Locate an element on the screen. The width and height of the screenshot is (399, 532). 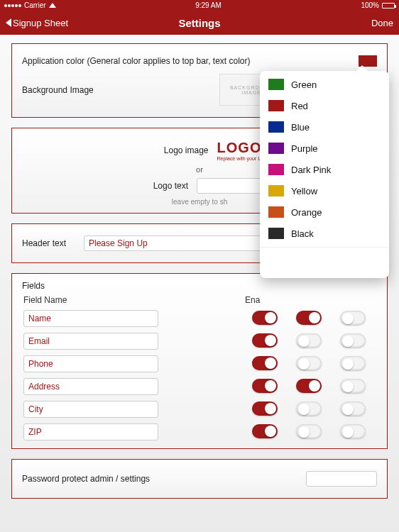
color-option-label: Blue is located at coordinates (300, 128).